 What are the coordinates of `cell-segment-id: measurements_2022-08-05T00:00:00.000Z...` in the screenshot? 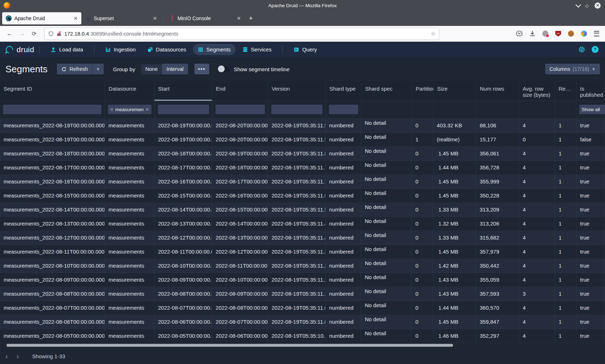 It's located at (53, 336).